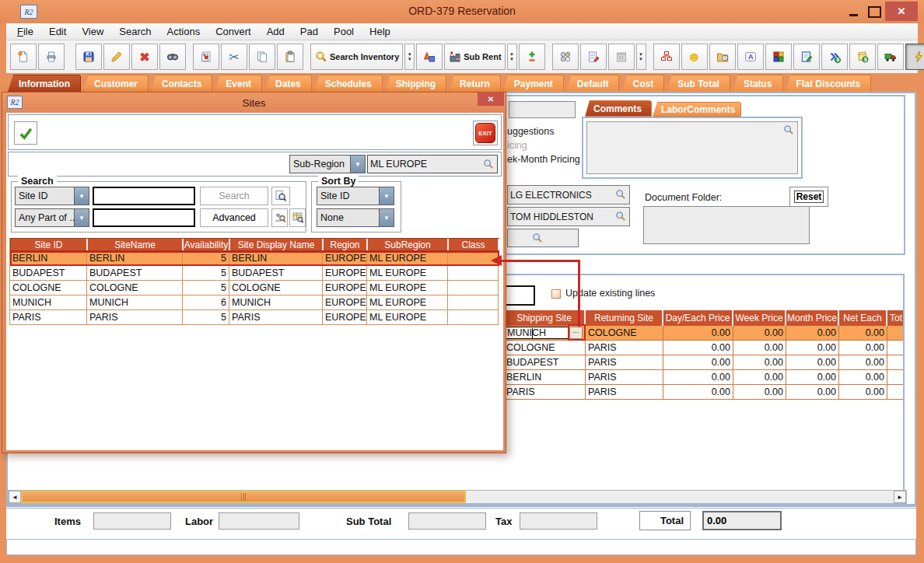 This screenshot has height=563, width=924. I want to click on find-doc-icon, so click(281, 196).